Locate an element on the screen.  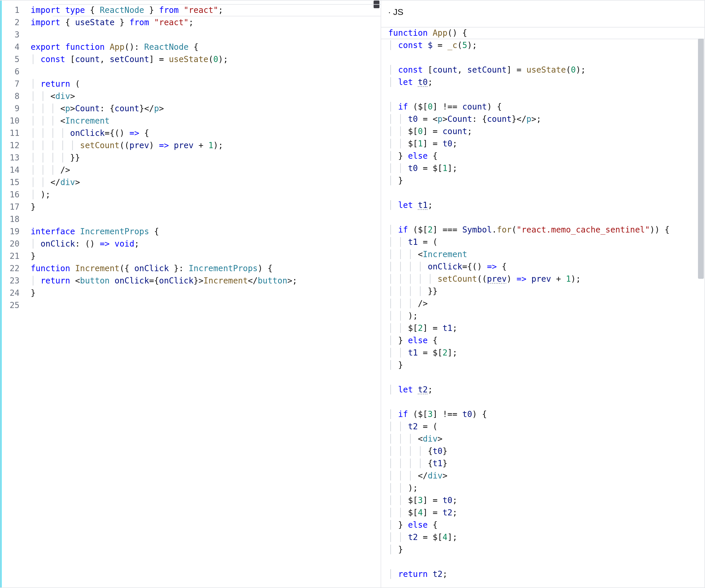
code-line: │ │ │ │ {t0} is located at coordinates (546, 451).